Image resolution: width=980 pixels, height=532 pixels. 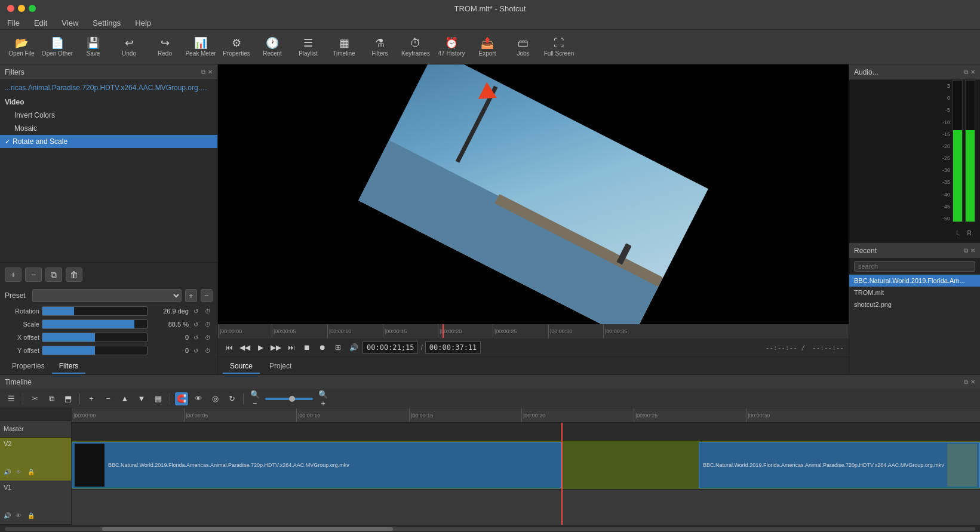 I want to click on scale-keyframe-button: ⏱, so click(x=208, y=324).